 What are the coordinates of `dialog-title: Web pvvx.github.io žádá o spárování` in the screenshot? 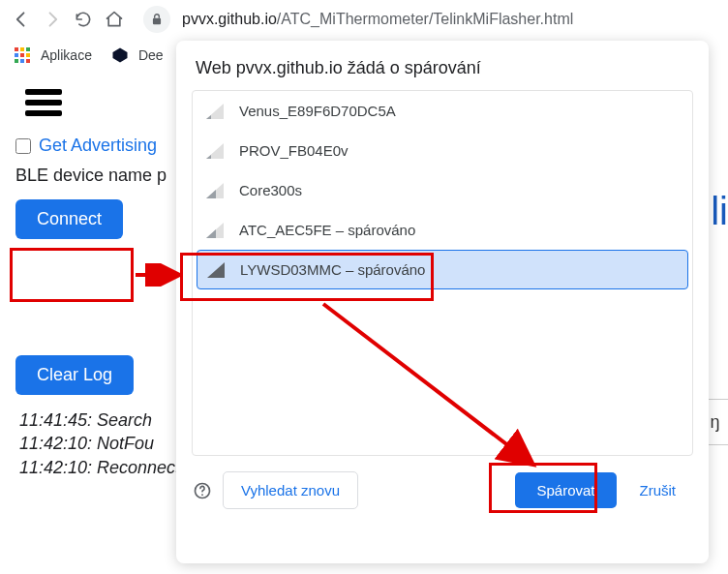 It's located at (442, 74).